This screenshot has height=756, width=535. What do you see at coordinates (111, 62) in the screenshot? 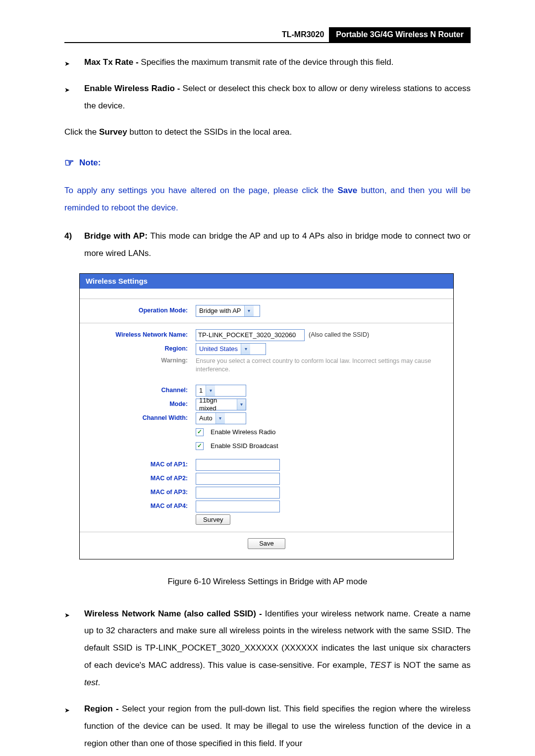
I see `bullet-bold: Max Tx Rate -` at bounding box center [111, 62].